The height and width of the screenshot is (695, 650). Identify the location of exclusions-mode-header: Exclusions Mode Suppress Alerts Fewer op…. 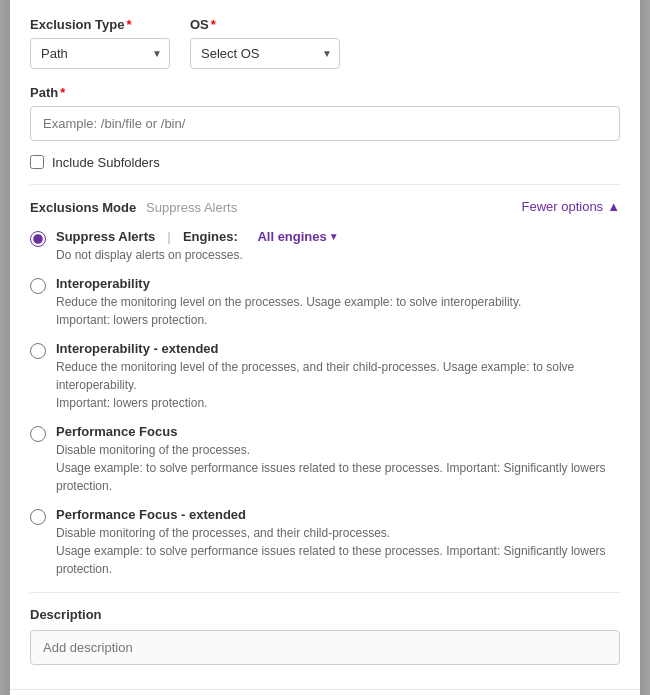
(325, 207).